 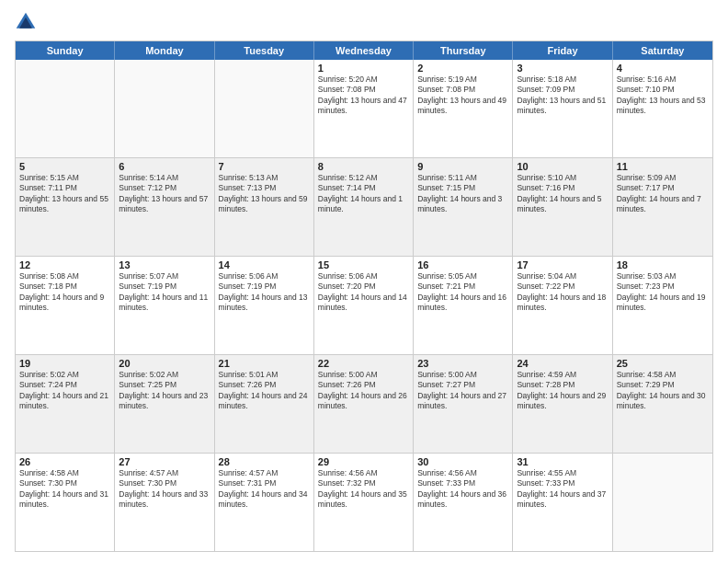 What do you see at coordinates (64, 167) in the screenshot?
I see `day-number: 5` at bounding box center [64, 167].